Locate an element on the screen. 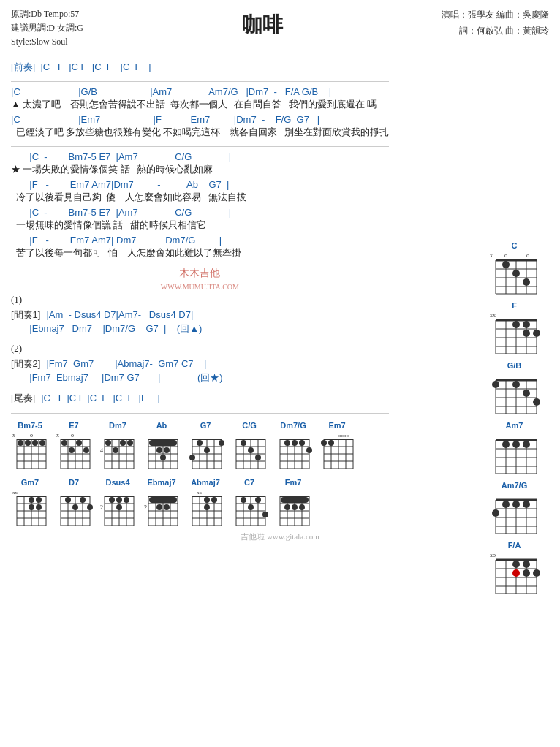 The width and height of the screenshot is (560, 747). right-chord-gb-svg is located at coordinates (515, 393).